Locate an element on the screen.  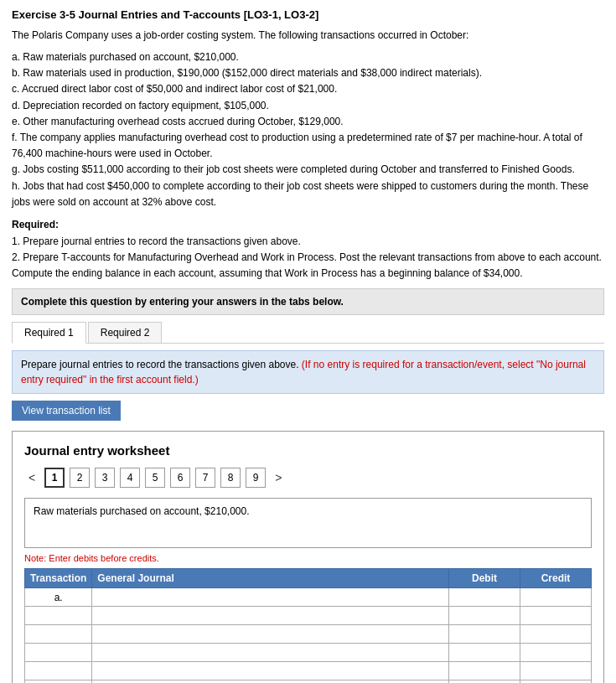
transaction-b: b. Raw materials used in production, $19… is located at coordinates (308, 74).